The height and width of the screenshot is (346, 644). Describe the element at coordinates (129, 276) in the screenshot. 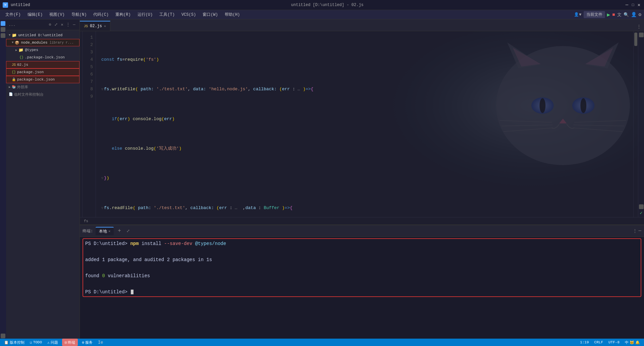

I see `terminal-vuln-text: vulnerabilities` at that location.